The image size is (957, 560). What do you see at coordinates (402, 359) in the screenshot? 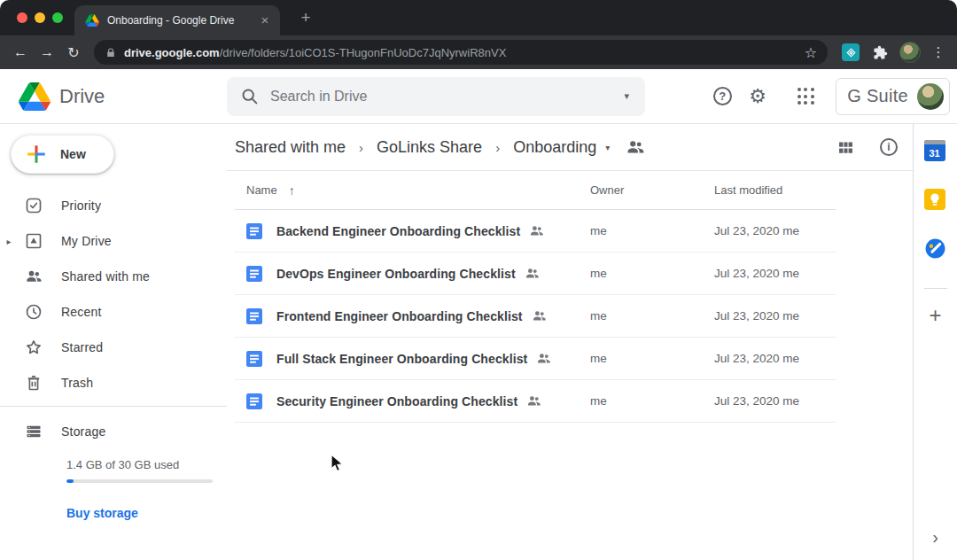
I see `file-name: Full Stack Engineer Onboarding Checklist` at bounding box center [402, 359].